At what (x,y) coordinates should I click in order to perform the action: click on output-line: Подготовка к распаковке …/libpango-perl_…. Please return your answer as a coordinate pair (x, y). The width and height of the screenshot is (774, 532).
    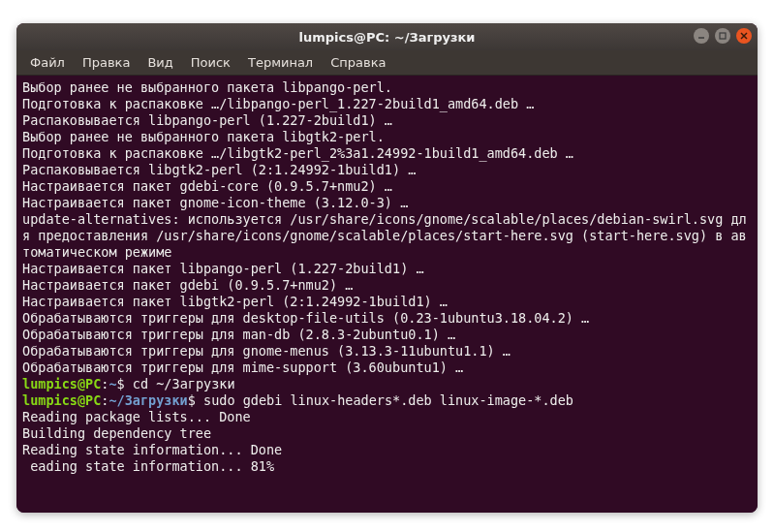
    Looking at the image, I should click on (278, 104).